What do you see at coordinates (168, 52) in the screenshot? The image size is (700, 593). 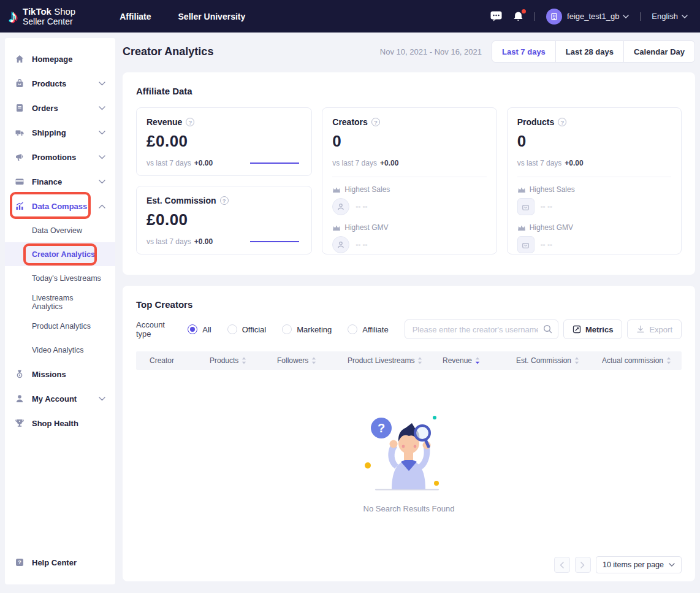 I see `page-title: Creator Analytics` at bounding box center [168, 52].